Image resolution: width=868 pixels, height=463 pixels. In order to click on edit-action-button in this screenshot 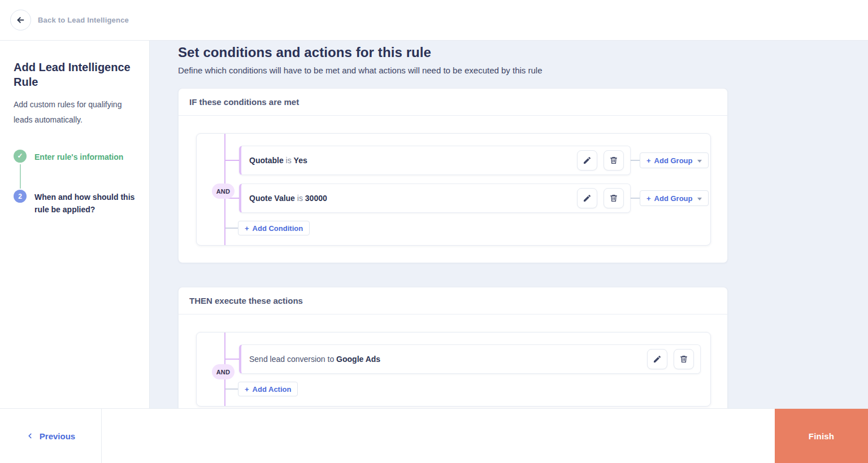, I will do `click(657, 359)`.